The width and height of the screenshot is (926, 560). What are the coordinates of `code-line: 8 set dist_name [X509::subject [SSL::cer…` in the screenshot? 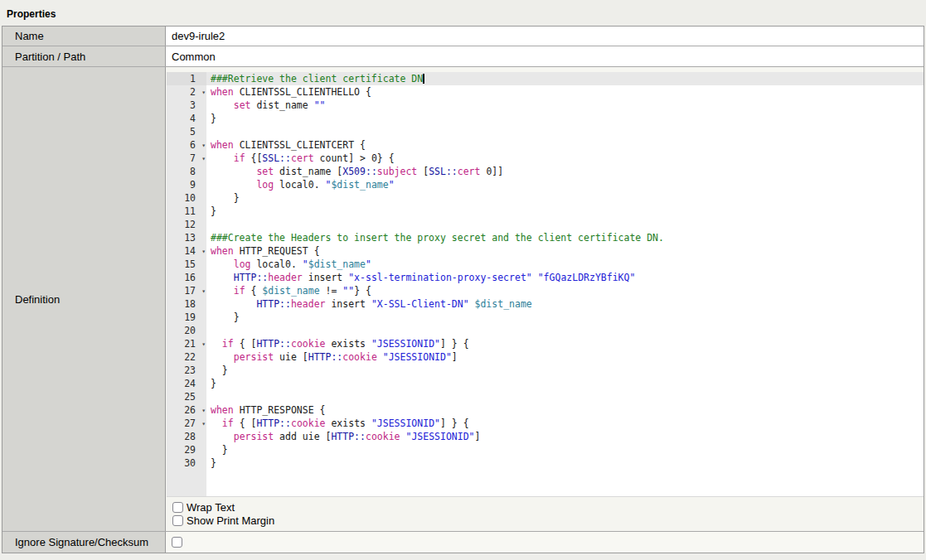 It's located at (545, 171).